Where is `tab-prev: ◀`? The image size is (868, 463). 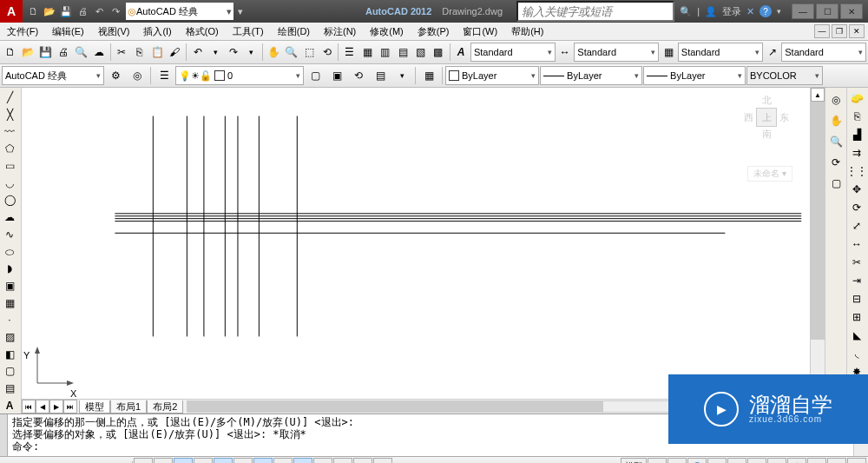 tab-prev: ◀ is located at coordinates (43, 407).